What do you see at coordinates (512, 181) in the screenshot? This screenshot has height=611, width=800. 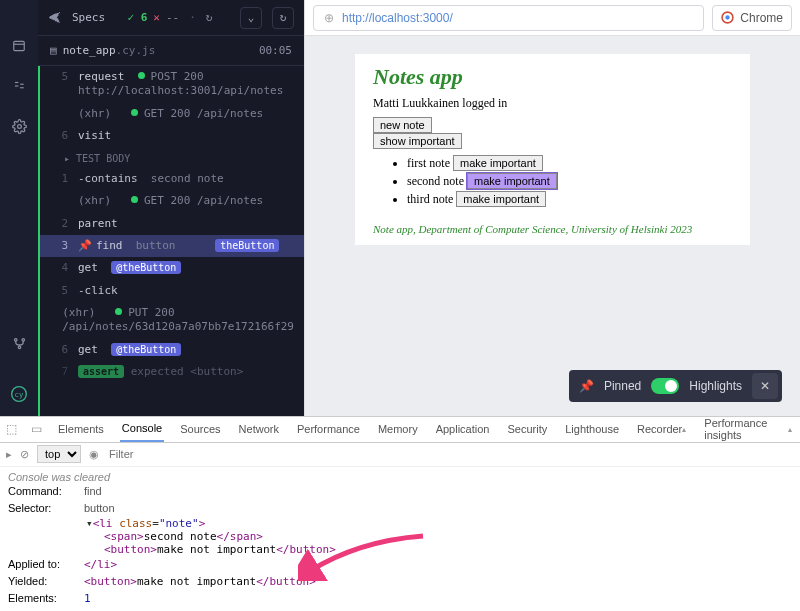 I see `make-important-button-highlighted: make important` at bounding box center [512, 181].